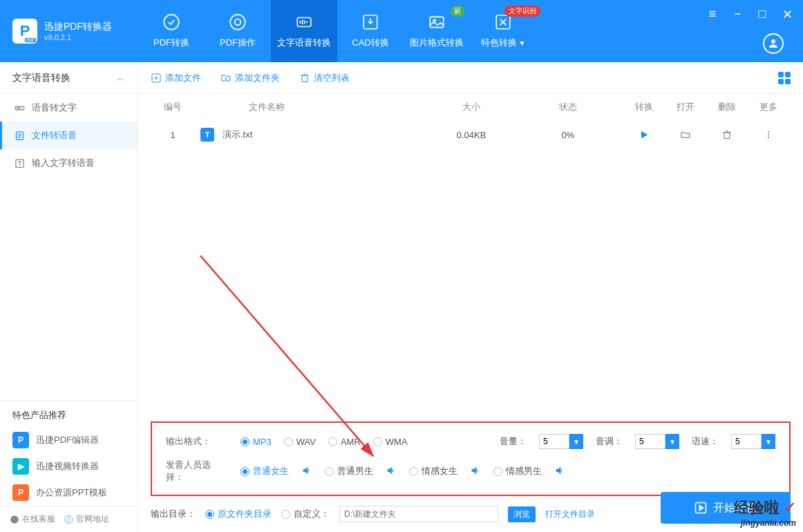 The height and width of the screenshot is (532, 803). What do you see at coordinates (712, 15) in the screenshot?
I see `menu-button: ≡` at bounding box center [712, 15].